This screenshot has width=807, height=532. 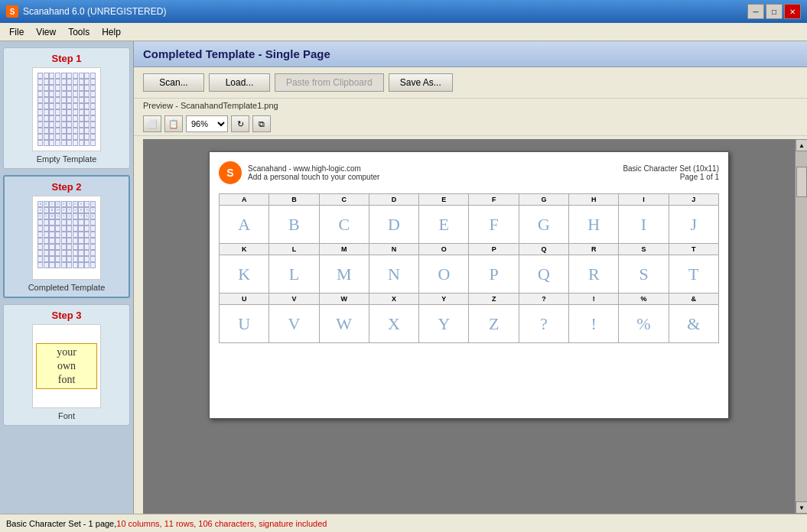 What do you see at coordinates (444, 324) in the screenshot?
I see `char-cell: Y` at bounding box center [444, 324].